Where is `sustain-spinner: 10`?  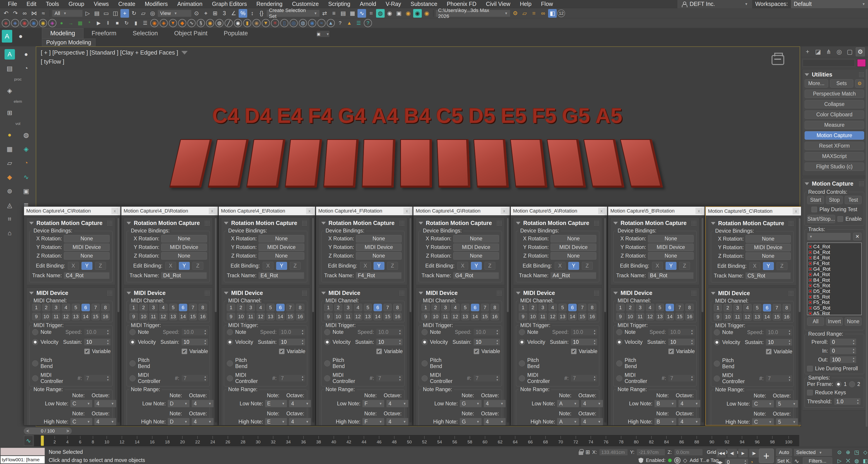 sustain-spinner: 10 is located at coordinates (195, 342).